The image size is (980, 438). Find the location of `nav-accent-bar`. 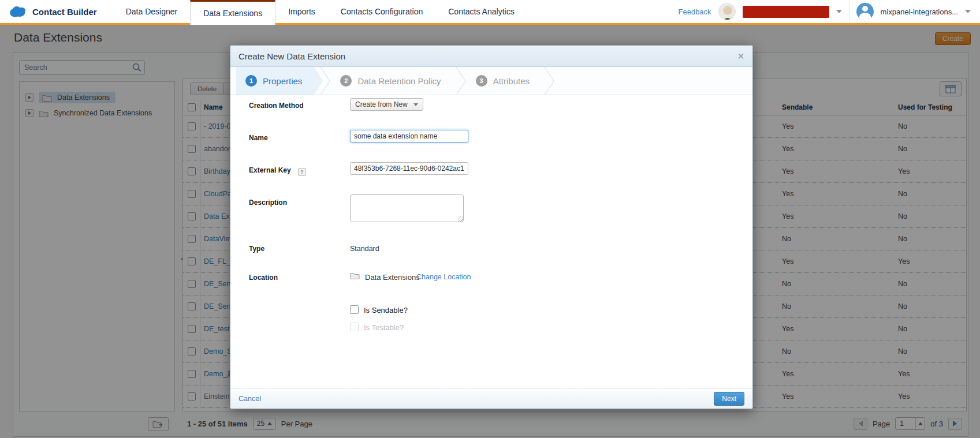

nav-accent-bar is located at coordinates (490, 24).